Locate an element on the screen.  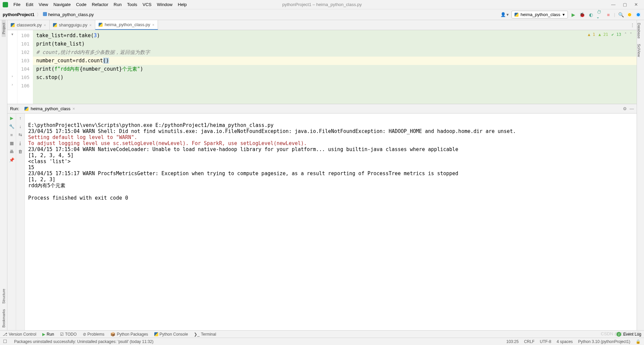
target-yellow-icon is located at coordinates (630, 15).